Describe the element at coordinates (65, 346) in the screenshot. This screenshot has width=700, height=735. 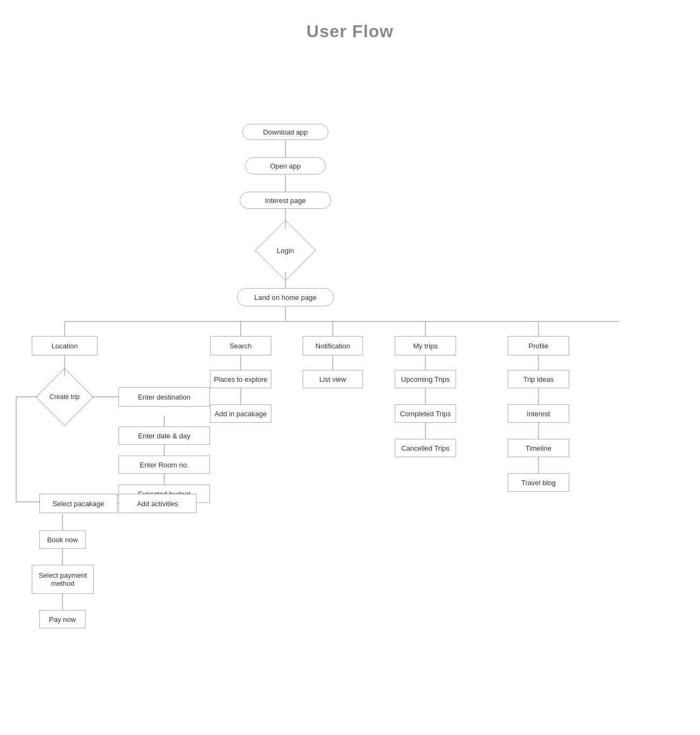
I see `location-node: Location` at that location.